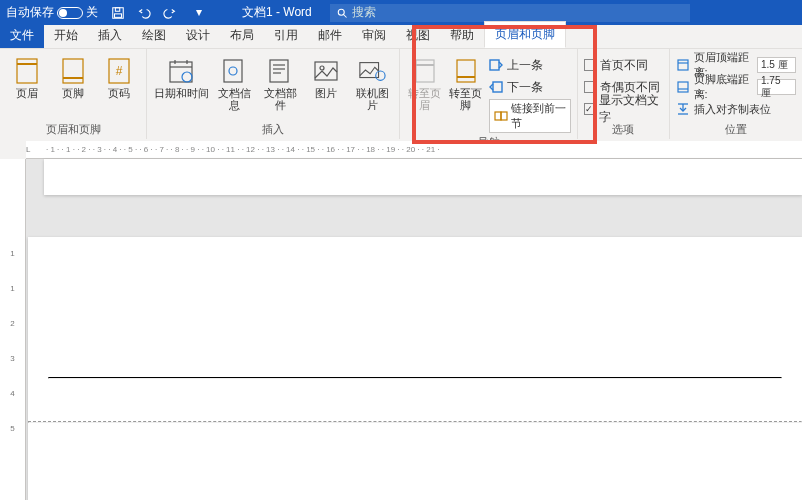 The image size is (802, 500). Describe the element at coordinates (73, 86) in the screenshot. I see `footer-button: 页脚` at that location.